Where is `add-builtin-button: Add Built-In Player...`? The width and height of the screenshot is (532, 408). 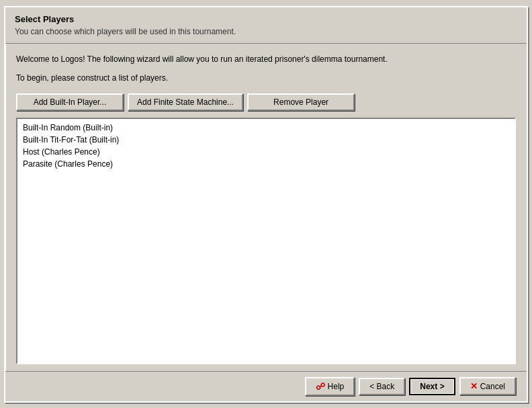
add-builtin-button: Add Built-In Player... is located at coordinates (70, 102).